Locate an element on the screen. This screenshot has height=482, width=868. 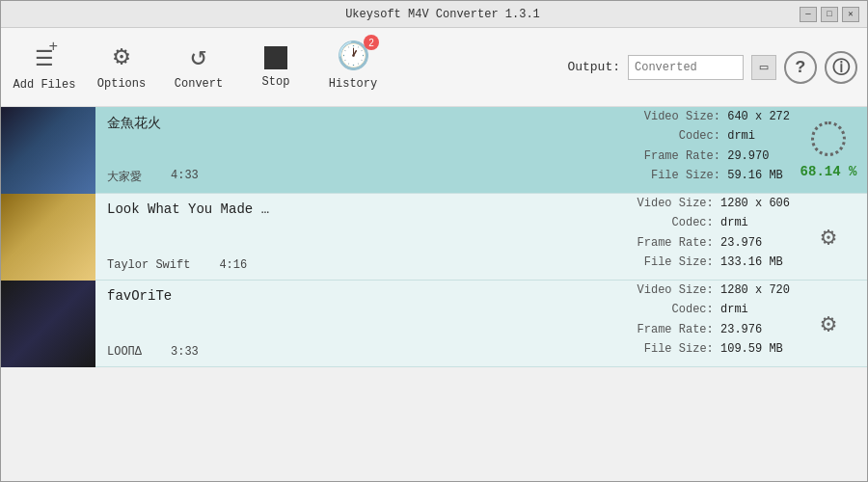
conversion-spinner is located at coordinates (828, 139).